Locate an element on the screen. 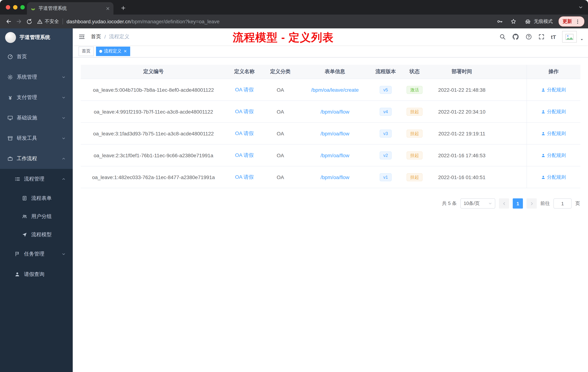  status-badge: 激活 is located at coordinates (415, 90).